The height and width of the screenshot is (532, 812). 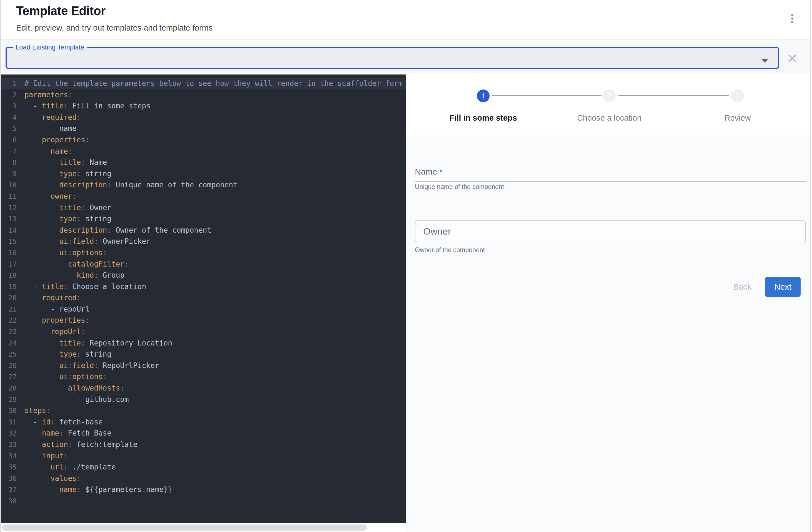 I want to click on close-icon, so click(x=792, y=59).